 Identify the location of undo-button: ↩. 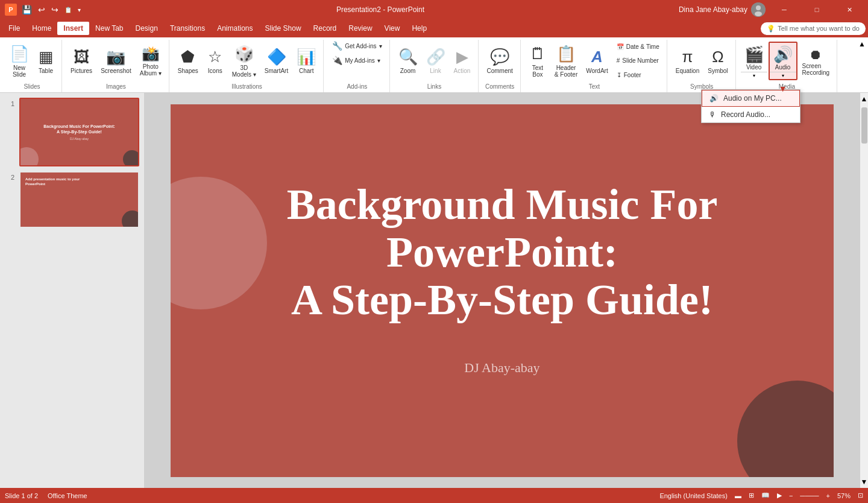
(42, 10).